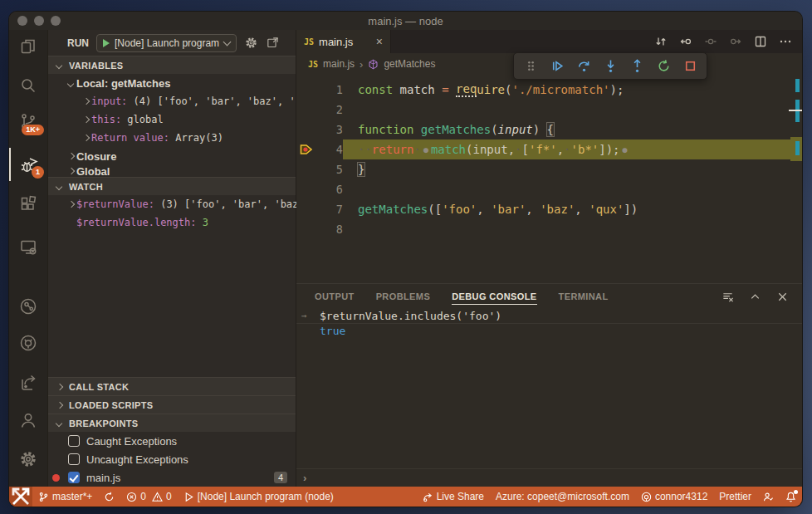 The image size is (812, 514). Describe the element at coordinates (663, 66) in the screenshot. I see `restart-button` at that location.